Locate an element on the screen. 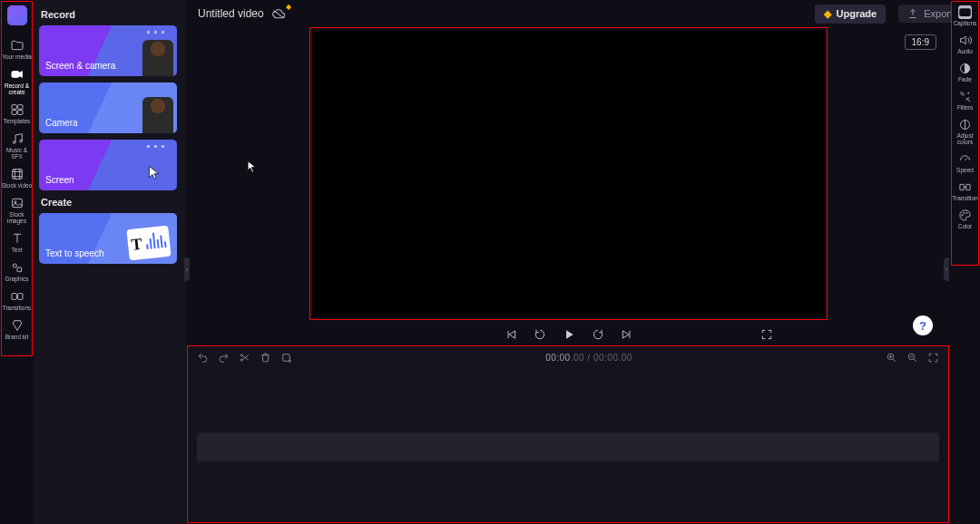  zoom-out-icon is located at coordinates (913, 357).